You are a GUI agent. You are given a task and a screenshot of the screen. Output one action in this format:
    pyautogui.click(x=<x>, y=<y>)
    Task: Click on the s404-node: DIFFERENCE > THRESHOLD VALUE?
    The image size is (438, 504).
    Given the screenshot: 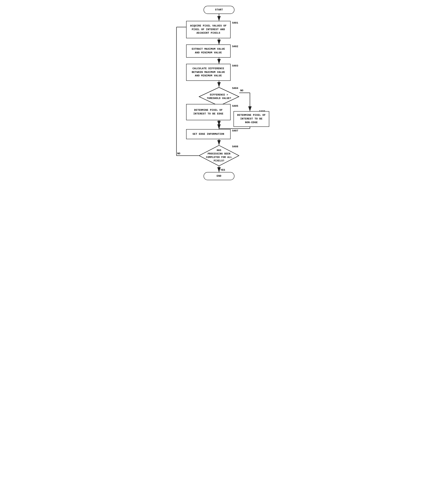 What is the action you would take?
    pyautogui.click(x=219, y=97)
    